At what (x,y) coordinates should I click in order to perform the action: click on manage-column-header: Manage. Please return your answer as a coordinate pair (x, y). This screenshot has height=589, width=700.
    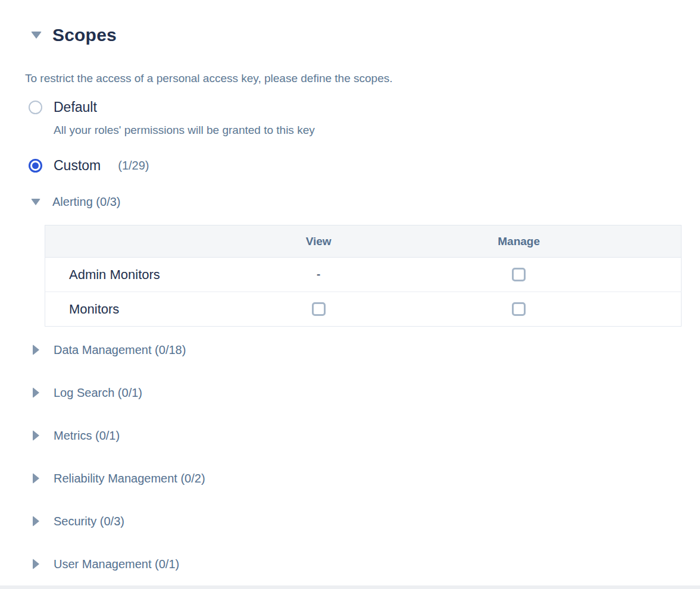
    Looking at the image, I should click on (519, 242).